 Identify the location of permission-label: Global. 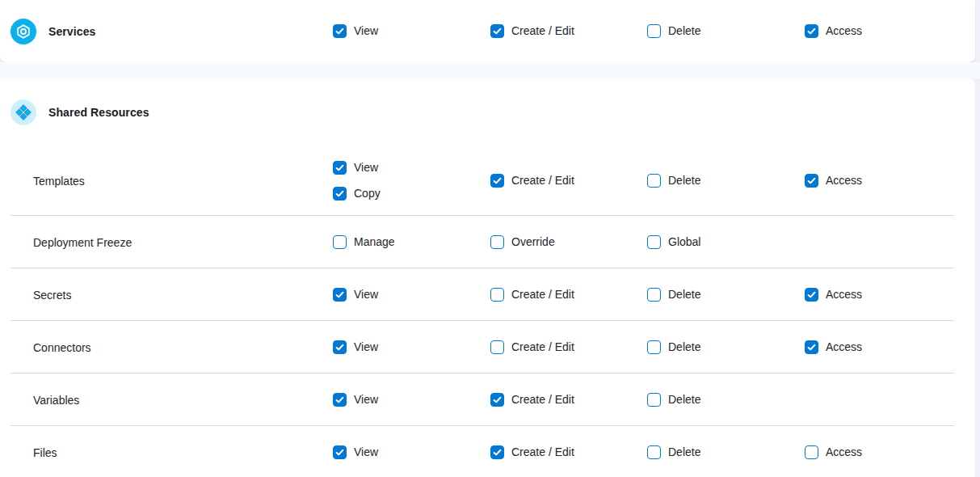
(684, 243).